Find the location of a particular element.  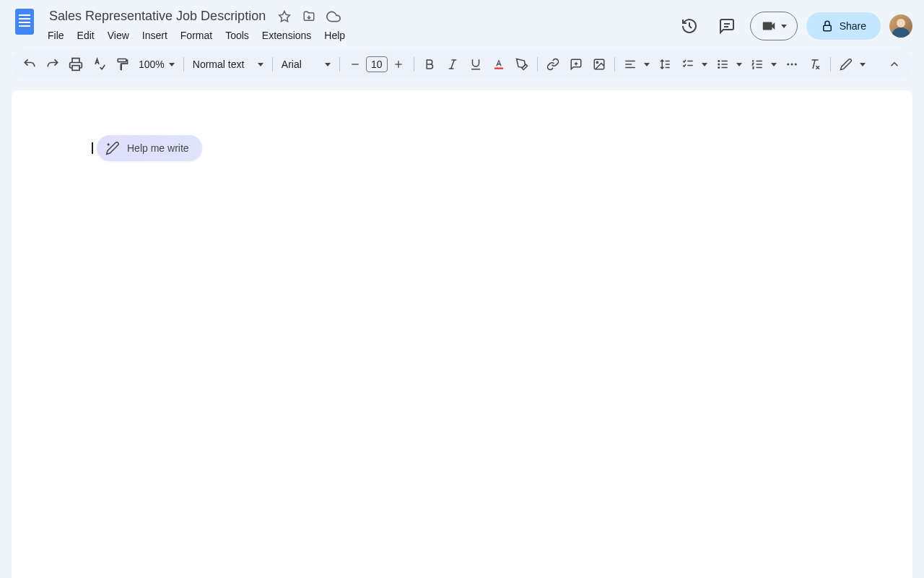

style-value: Normal text is located at coordinates (219, 64).